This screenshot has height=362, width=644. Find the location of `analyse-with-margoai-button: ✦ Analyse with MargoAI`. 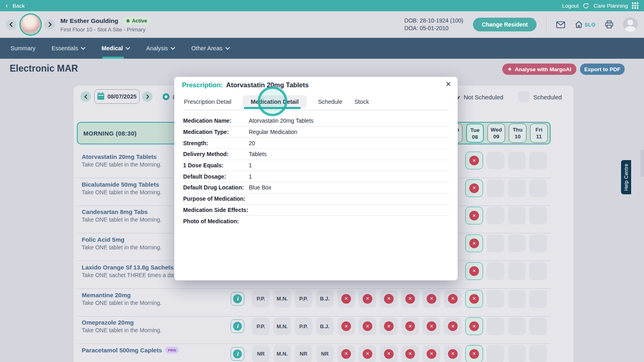

analyse-with-margoai-button: ✦ Analyse with MargoAI is located at coordinates (539, 69).